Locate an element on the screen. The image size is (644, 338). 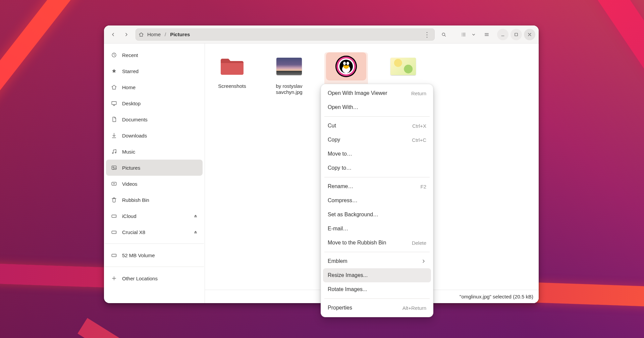
sidebar-item-label: Crucial X8 is located at coordinates (133, 232).